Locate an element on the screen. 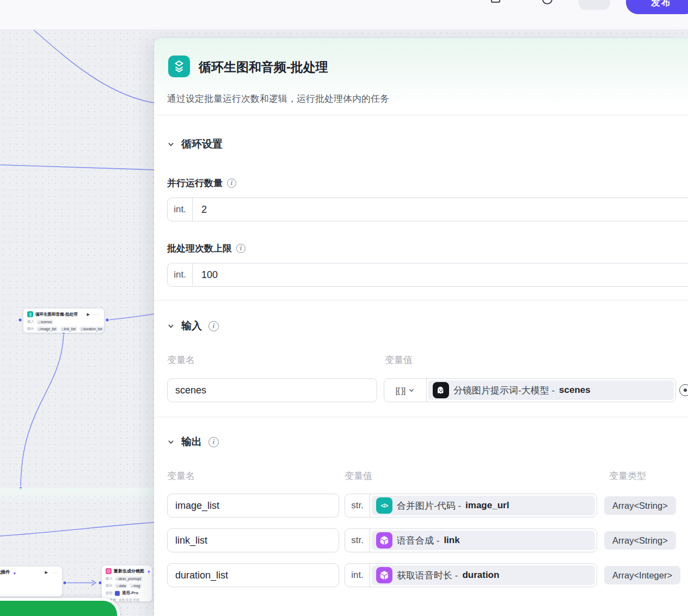 This screenshot has width=688, height=616. row-action-icon is located at coordinates (684, 390).